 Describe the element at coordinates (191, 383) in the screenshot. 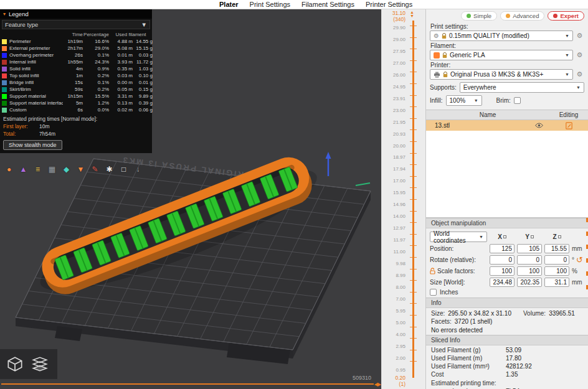

I see `horizontal-move-slider: 509310 ◀▶` at that location.